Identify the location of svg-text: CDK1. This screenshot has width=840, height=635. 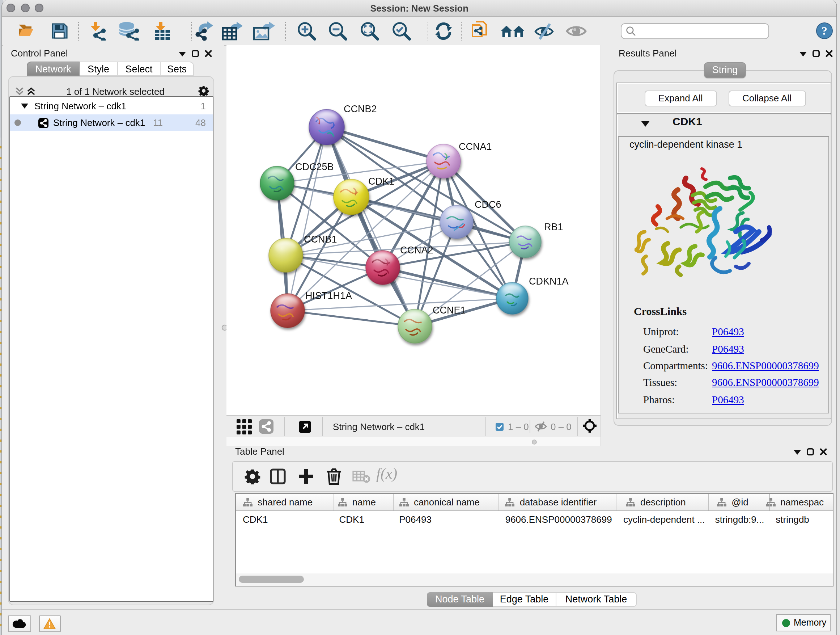
(381, 182).